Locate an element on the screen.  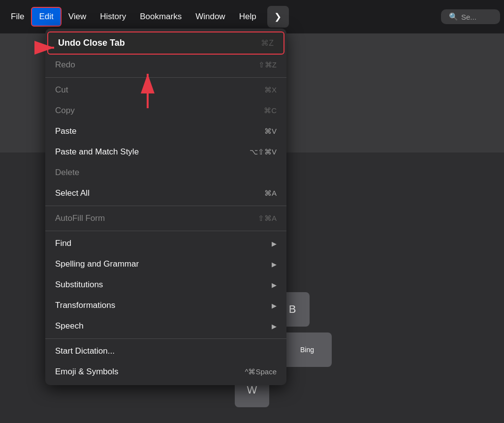
menu-item-paste-match-style: Paste and Match Style⌥⇧⌘V is located at coordinates (166, 152).